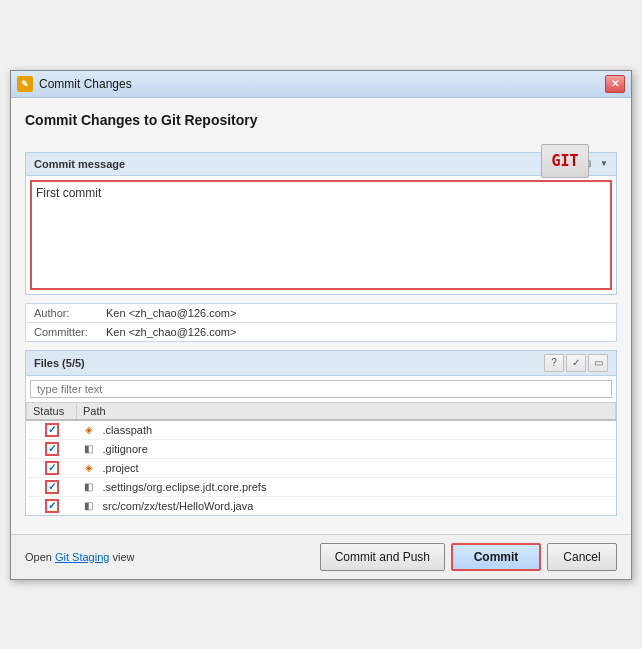 This screenshot has width=642, height=649. What do you see at coordinates (615, 84) in the screenshot?
I see `close-button: ✕` at bounding box center [615, 84].